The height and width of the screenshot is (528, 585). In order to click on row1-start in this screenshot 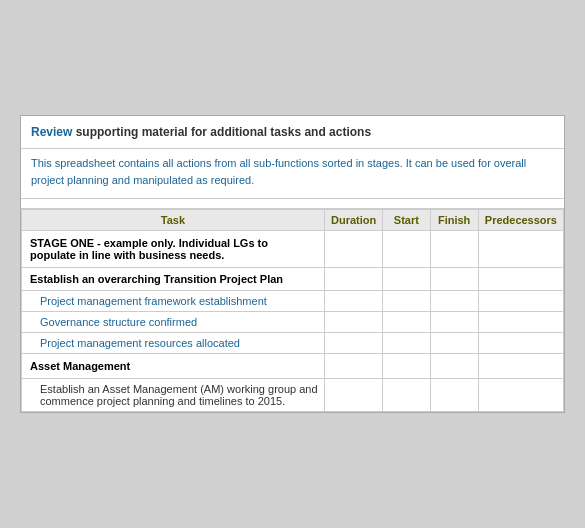, I will do `click(406, 302)`.